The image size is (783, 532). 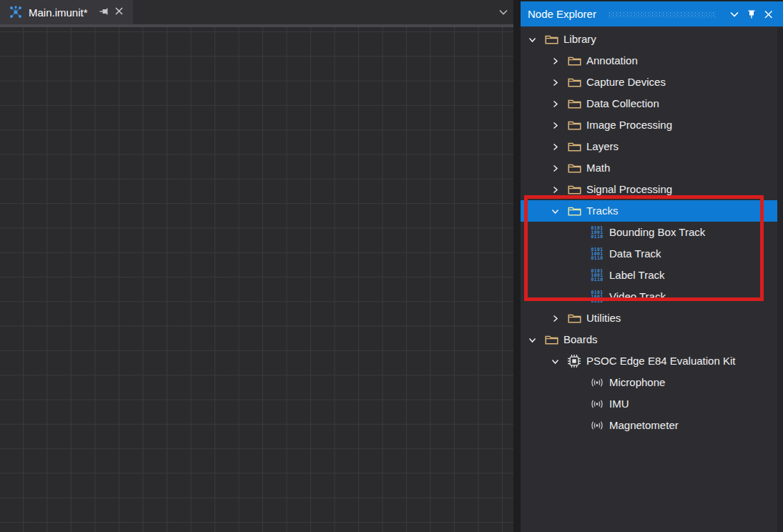 What do you see at coordinates (649, 318) in the screenshot?
I see `tree-item-utilities: Utilities` at bounding box center [649, 318].